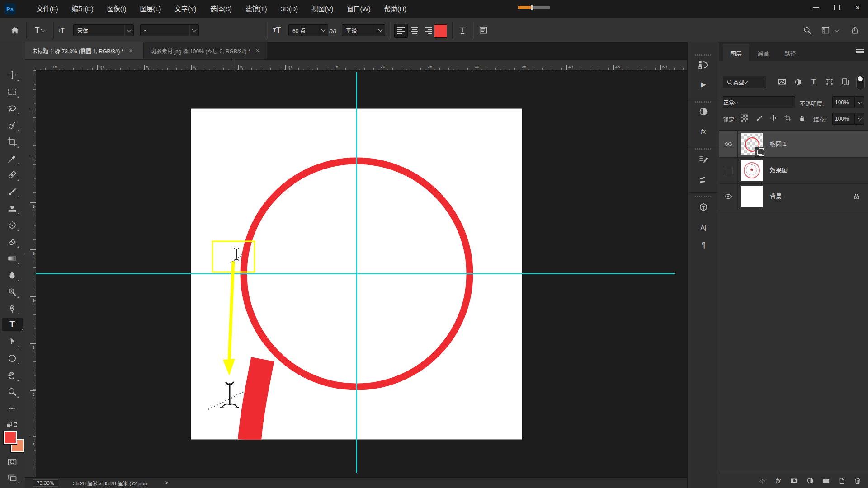  Describe the element at coordinates (483, 30) in the screenshot. I see `toggle-panels-icon` at that location.